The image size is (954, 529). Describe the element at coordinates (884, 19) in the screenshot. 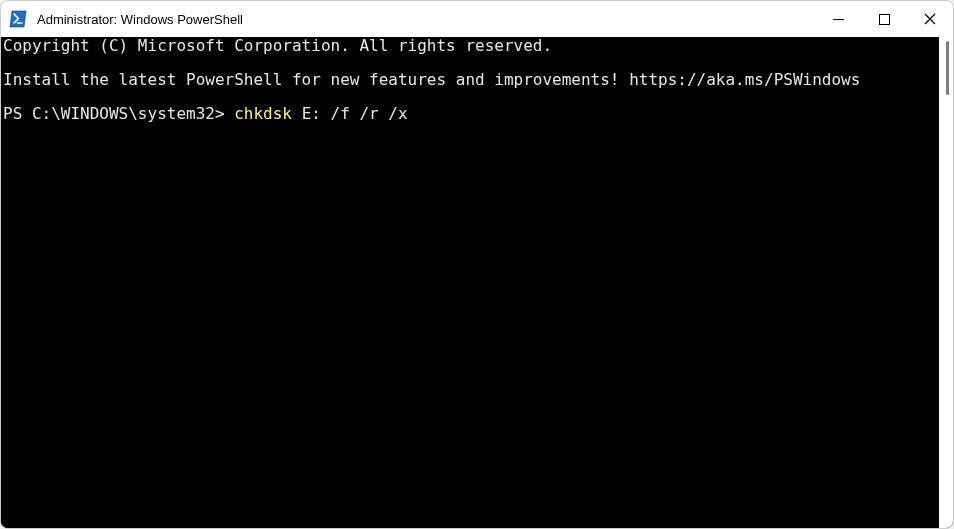

I see `maximize-button` at that location.